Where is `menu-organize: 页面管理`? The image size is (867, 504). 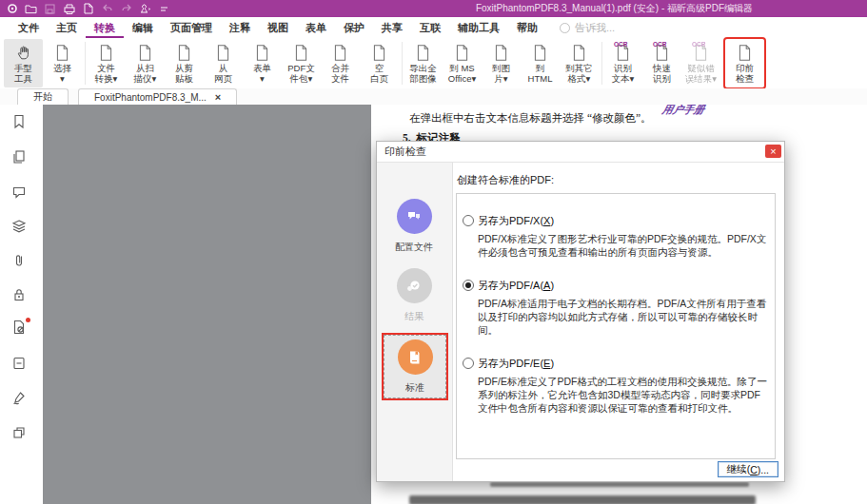
menu-organize: 页面管理 is located at coordinates (191, 28).